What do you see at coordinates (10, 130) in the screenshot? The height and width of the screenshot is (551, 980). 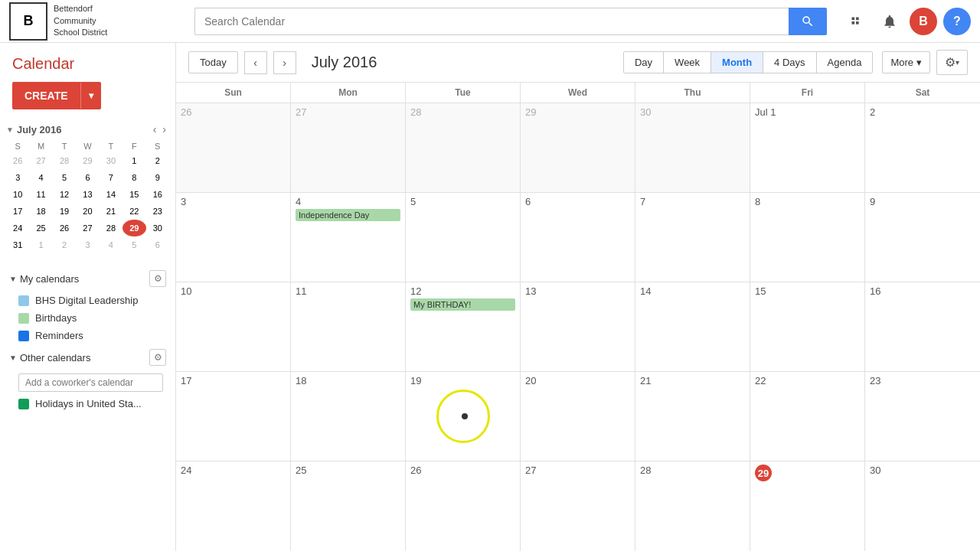 I see `mini-cal-collapse-icon: ▼` at bounding box center [10, 130].